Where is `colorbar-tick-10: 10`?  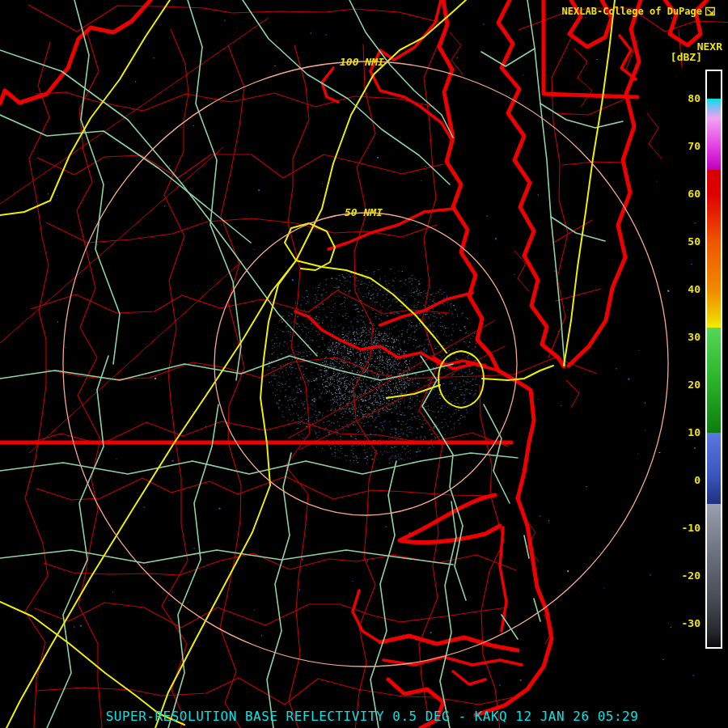 colorbar-tick-10: 10 is located at coordinates (684, 433).